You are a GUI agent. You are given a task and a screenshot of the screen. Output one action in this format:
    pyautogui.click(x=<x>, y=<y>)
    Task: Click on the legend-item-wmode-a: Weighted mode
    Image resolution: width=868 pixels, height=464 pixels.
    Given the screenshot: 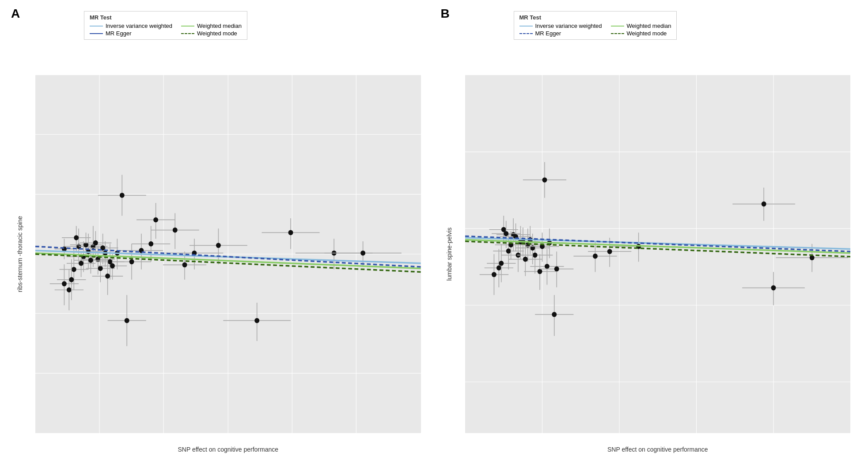 What is the action you would take?
    pyautogui.click(x=211, y=34)
    